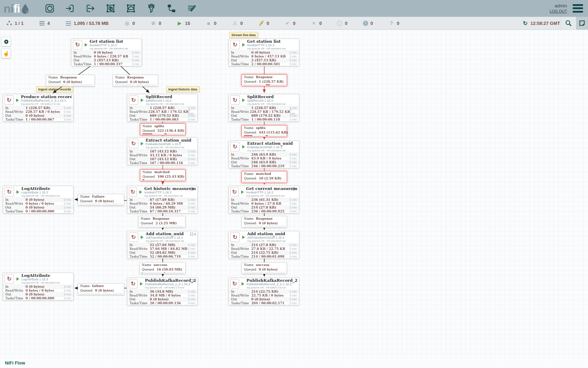 This screenshot has width=588, height=368. I want to click on stat-row-in: In 246 (63.9 KB) 5 min, so click(264, 154).